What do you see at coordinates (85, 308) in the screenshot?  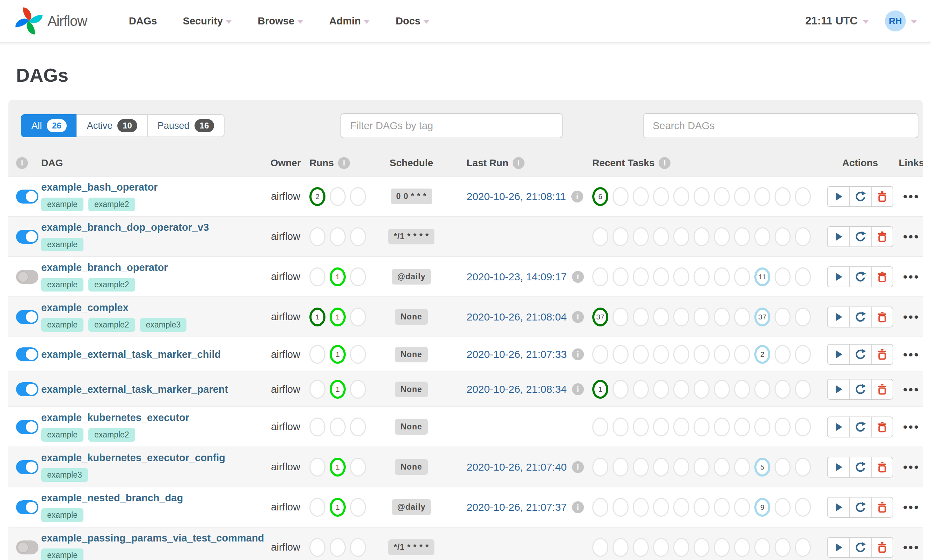 I see `dag-link: example_complex` at bounding box center [85, 308].